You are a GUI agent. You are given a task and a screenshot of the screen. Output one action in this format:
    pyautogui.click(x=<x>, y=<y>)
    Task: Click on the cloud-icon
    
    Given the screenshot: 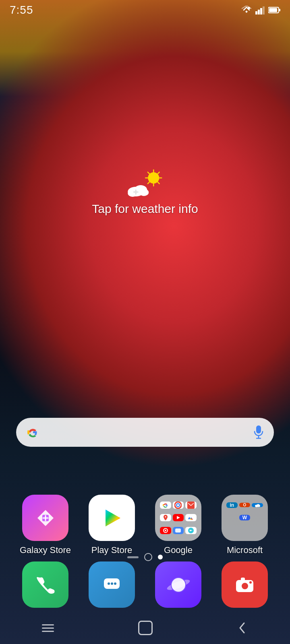 What is the action you would take?
    pyautogui.click(x=139, y=188)
    